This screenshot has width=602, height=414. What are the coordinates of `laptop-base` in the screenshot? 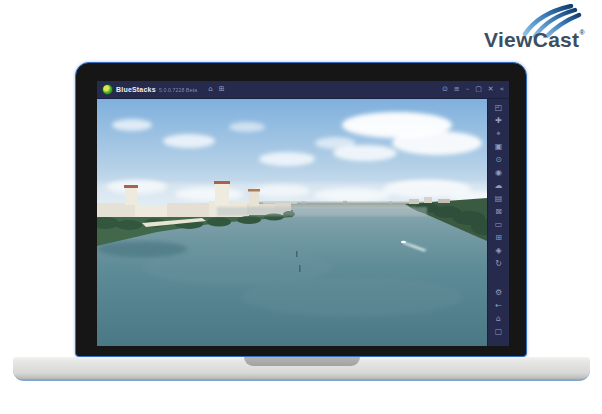 It's located at (302, 369).